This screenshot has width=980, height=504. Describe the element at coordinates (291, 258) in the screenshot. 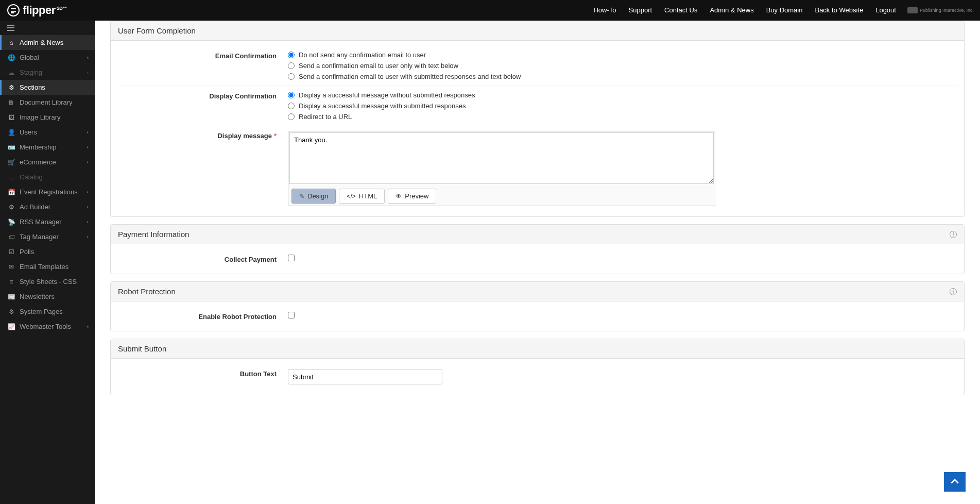

I see `checkbox-collect-payment` at that location.